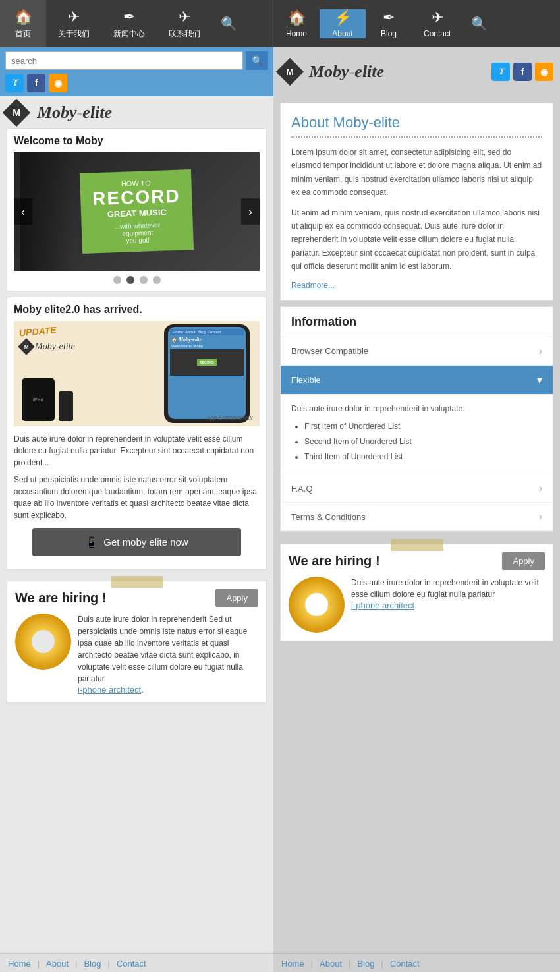  What do you see at coordinates (416, 240) in the screenshot?
I see `about-para2: Ut enim ad minim veniam, quis nostrud ex…` at bounding box center [416, 240].